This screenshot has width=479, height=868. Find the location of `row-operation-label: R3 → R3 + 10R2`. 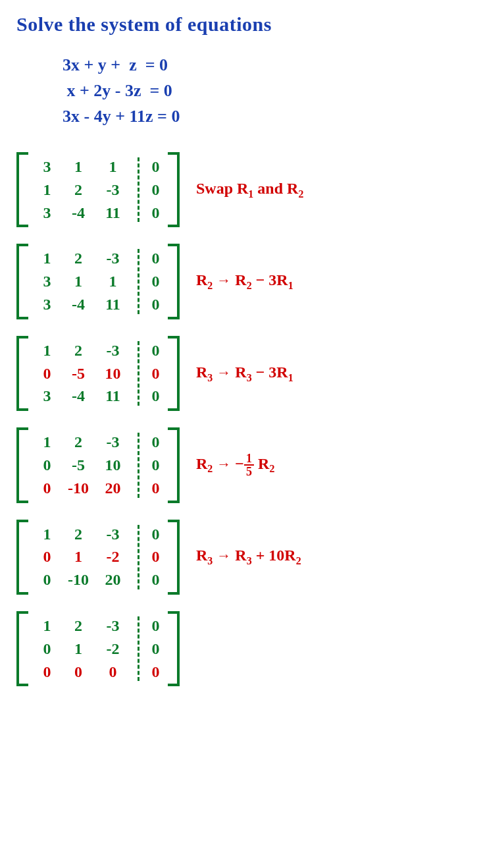

row-operation-label: R3 → R3 + 10R2 is located at coordinates (249, 557).